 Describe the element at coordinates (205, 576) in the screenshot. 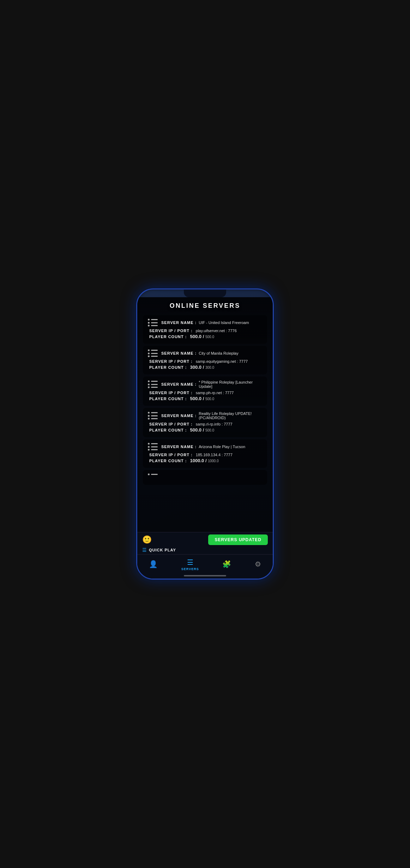

I see `home-indicator` at that location.